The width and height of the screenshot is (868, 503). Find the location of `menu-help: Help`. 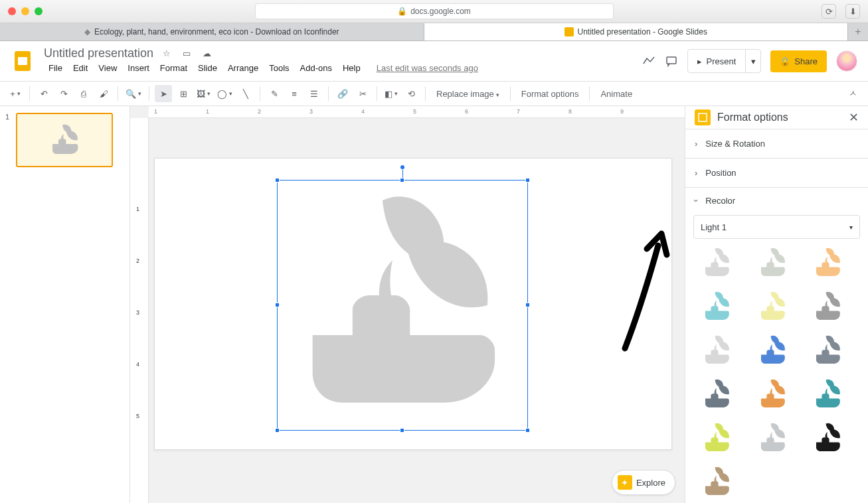

menu-help: Help is located at coordinates (352, 68).